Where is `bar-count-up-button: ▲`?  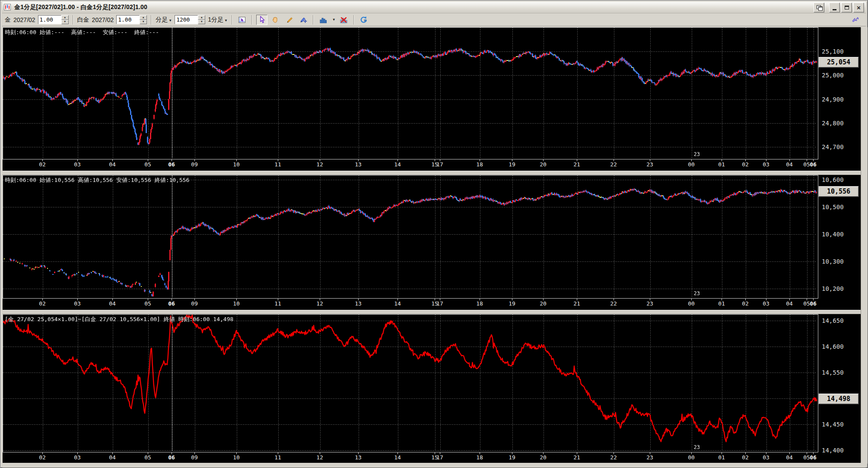
bar-count-up-button: ▲ is located at coordinates (201, 17).